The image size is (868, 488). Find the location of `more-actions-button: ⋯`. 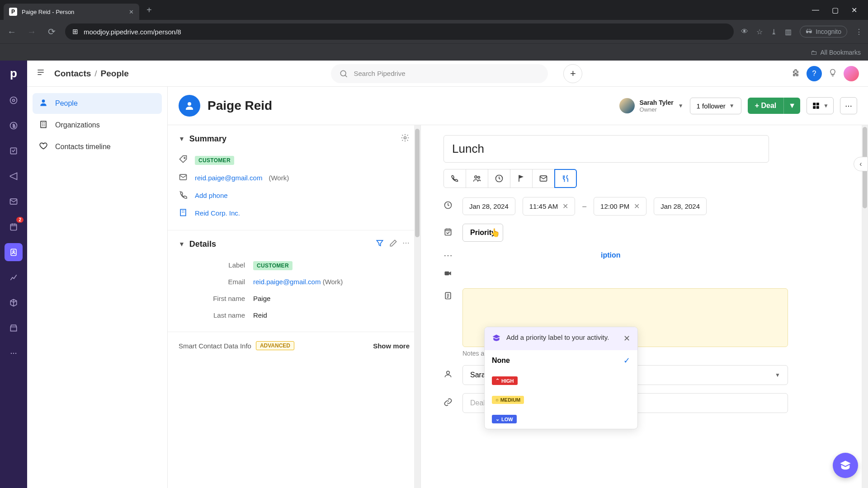

more-actions-button: ⋯ is located at coordinates (849, 106).